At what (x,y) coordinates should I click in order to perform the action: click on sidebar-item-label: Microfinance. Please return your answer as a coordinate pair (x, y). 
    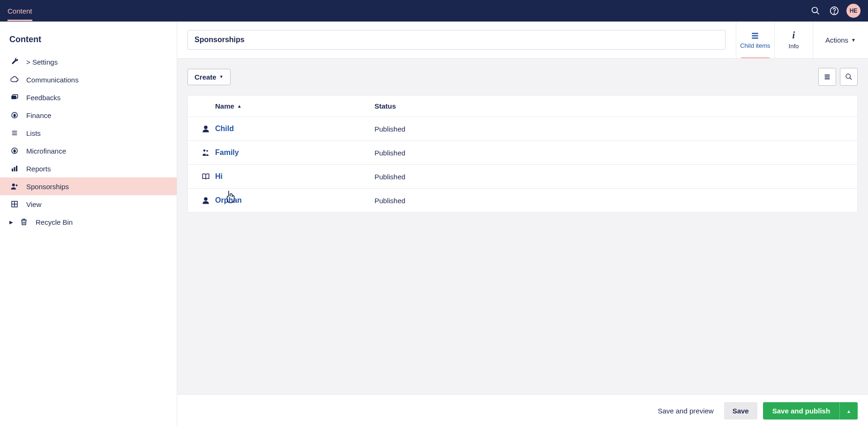
    Looking at the image, I should click on (46, 151).